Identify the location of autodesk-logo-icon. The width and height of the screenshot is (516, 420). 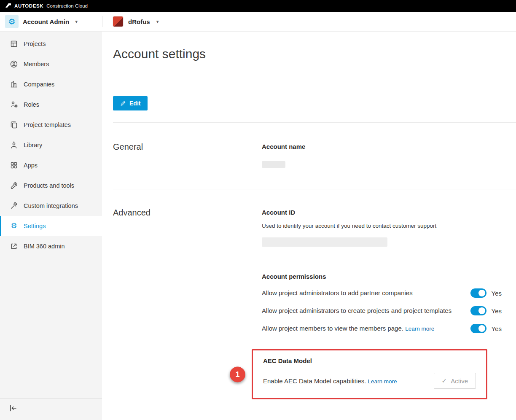
(8, 6).